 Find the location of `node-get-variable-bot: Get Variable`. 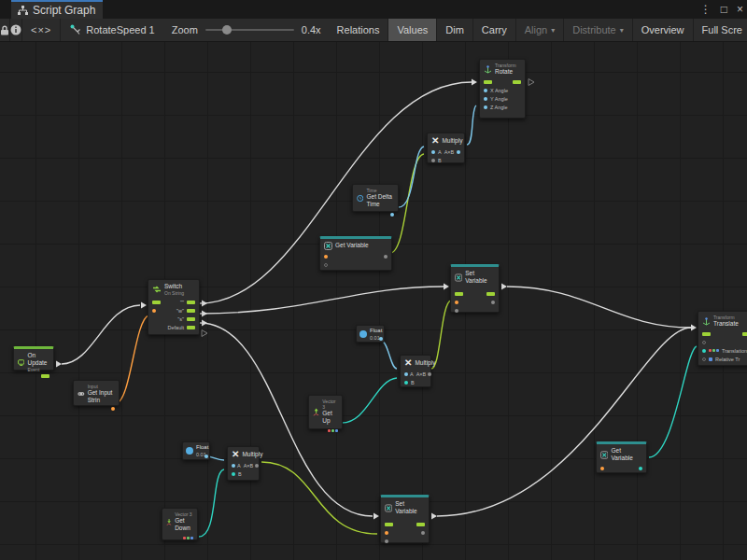

node-get-variable-bot: Get Variable is located at coordinates (622, 457).